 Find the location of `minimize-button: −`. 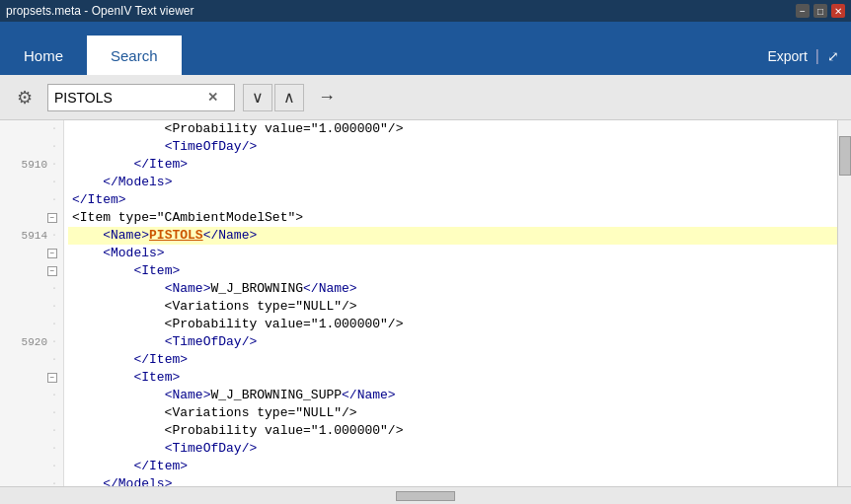

minimize-button: − is located at coordinates (803, 11).